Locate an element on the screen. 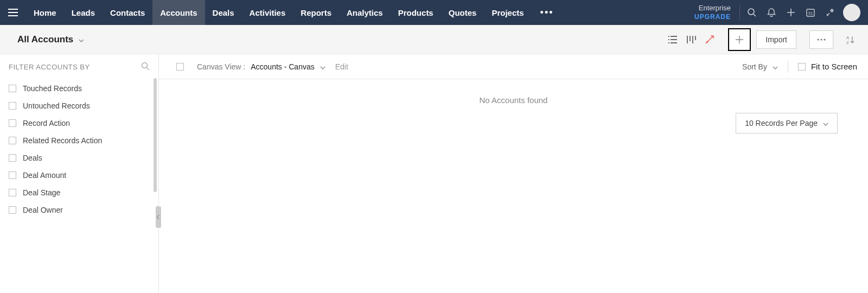  subheader: All Accounts Import AZ is located at coordinates (434, 40).